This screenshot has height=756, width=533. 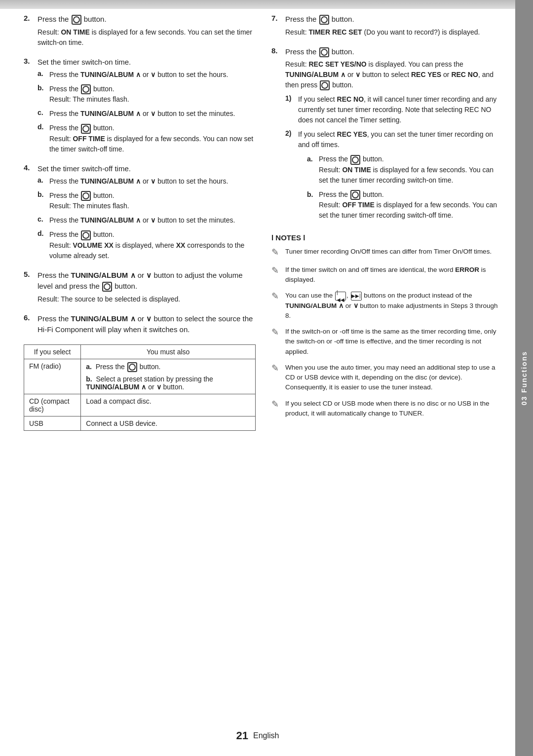 I want to click on step-8-2a-content: Press the button. Result: ON TIME is dis…, so click(x=411, y=170).